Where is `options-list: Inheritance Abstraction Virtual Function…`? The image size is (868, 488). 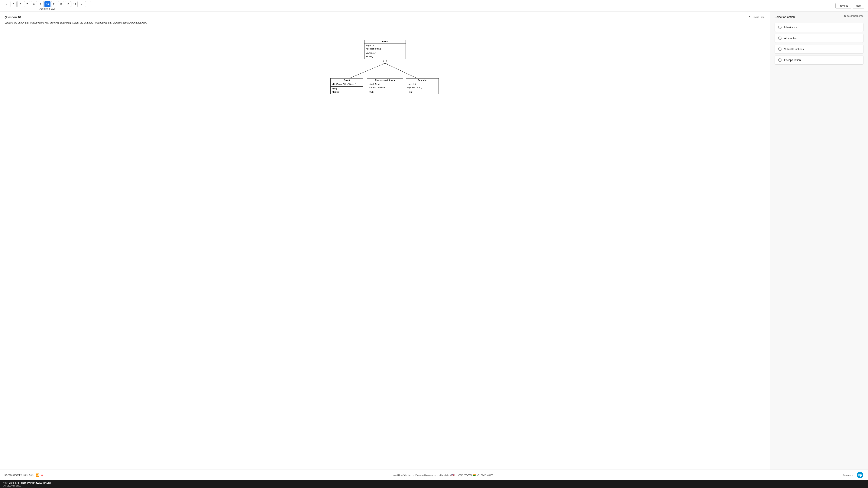 options-list: Inheritance Abstraction Virtual Function… is located at coordinates (819, 44).